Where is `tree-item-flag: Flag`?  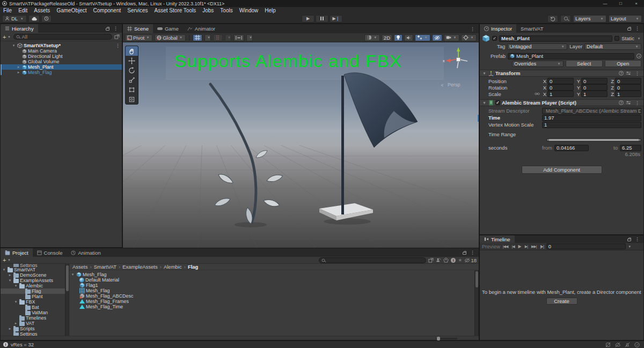
tree-item-flag: Flag is located at coordinates (33, 291).